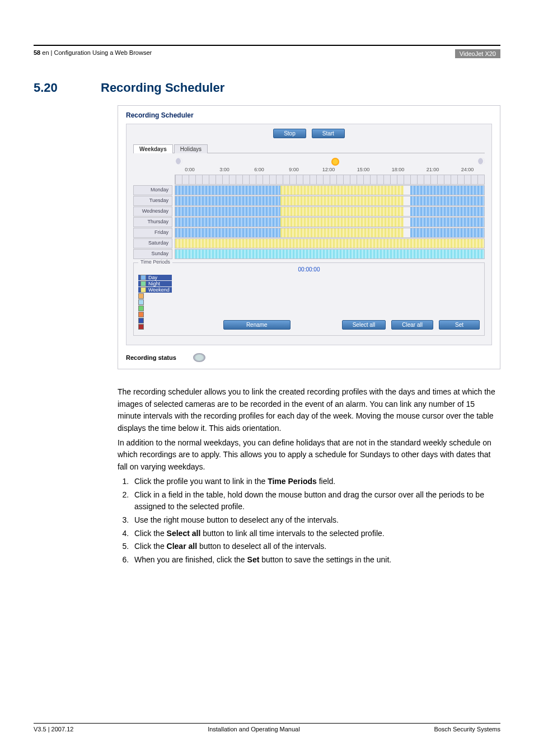 Image resolution: width=534 pixels, height=756 pixels. What do you see at coordinates (330, 190) in the screenshot?
I see `row-monday` at bounding box center [330, 190].